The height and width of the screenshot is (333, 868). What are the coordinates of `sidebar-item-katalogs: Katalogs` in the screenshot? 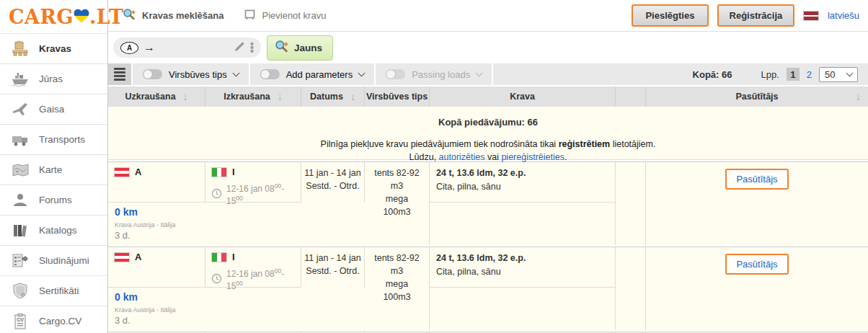 It's located at (53, 230).